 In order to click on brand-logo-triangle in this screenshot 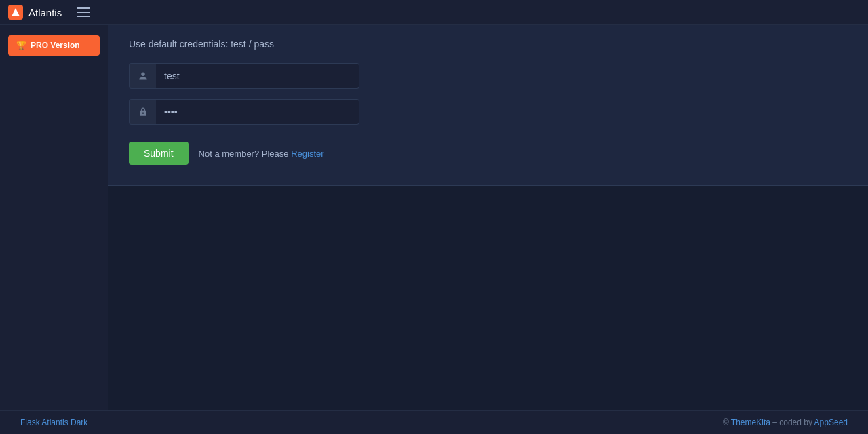, I will do `click(16, 12)`.